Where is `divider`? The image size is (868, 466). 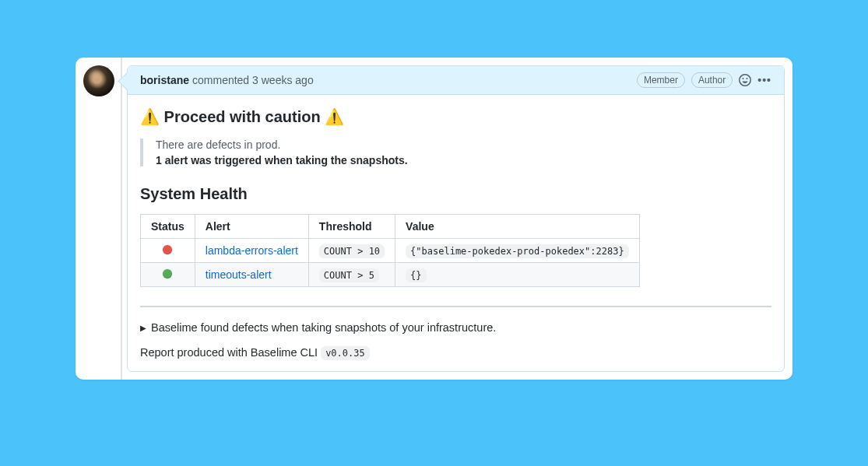
divider is located at coordinates (456, 307).